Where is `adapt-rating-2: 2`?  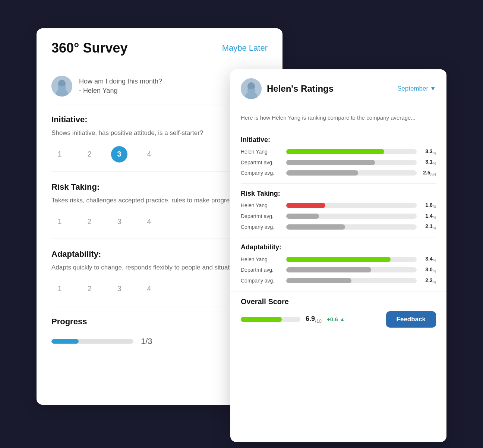 adapt-rating-2: 2 is located at coordinates (89, 289).